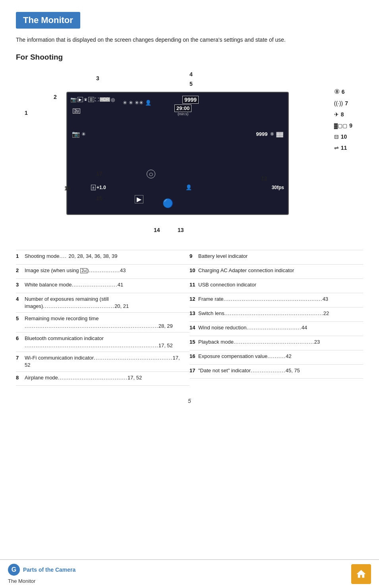 Image resolution: width=379 pixels, height=588 pixels. I want to click on list-item: 13 Switch lens..........................…, so click(277, 314).